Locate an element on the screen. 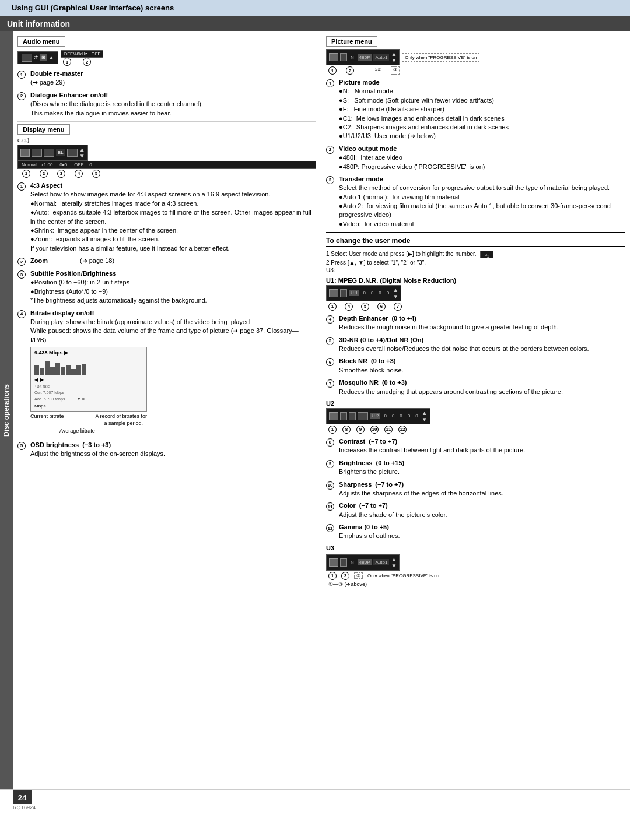 The width and height of the screenshot is (630, 840). picture-menu-section: Picture menu N 480P Auto1 ▲▼ is located at coordinates (476, 132).